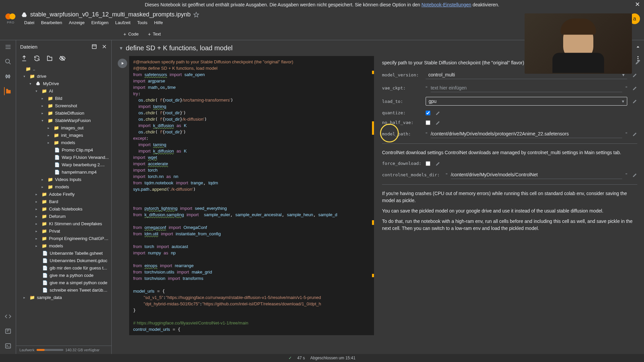 The height and width of the screenshot is (362, 644). What do you see at coordinates (64, 172) in the screenshot?
I see `tree-hampel: 📄hampelmann.mp4` at bounding box center [64, 172].